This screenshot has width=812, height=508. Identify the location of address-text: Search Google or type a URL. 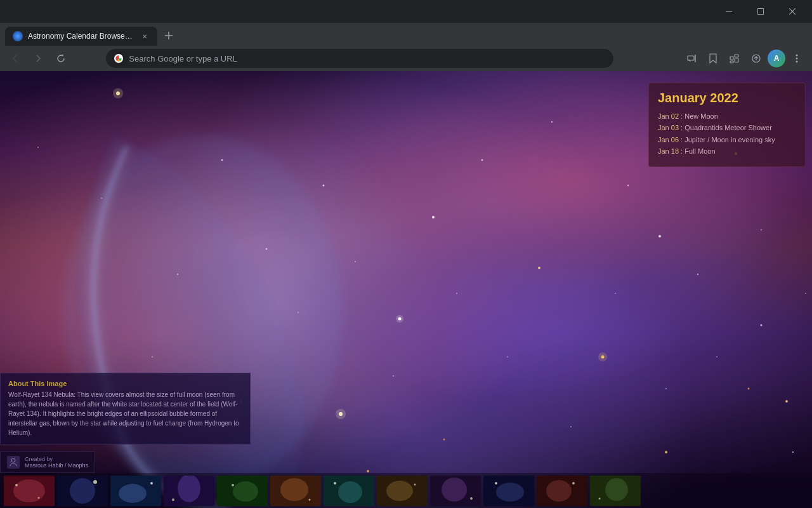
(367, 58).